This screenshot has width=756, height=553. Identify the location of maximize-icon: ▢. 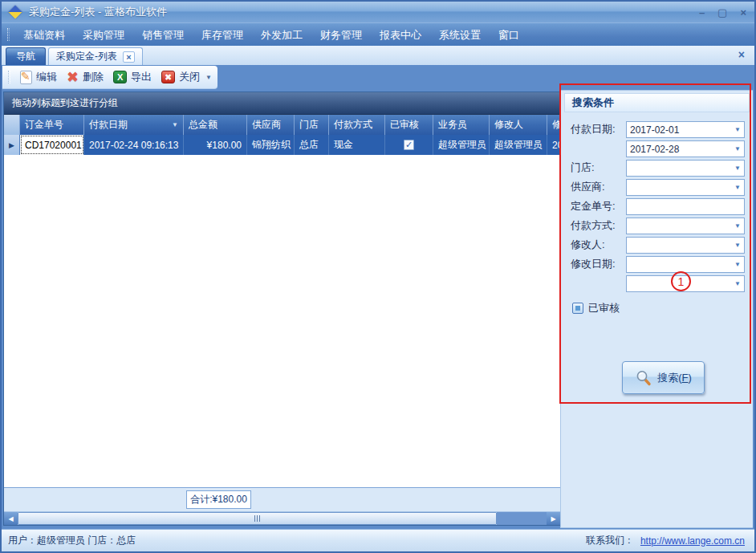
(722, 13).